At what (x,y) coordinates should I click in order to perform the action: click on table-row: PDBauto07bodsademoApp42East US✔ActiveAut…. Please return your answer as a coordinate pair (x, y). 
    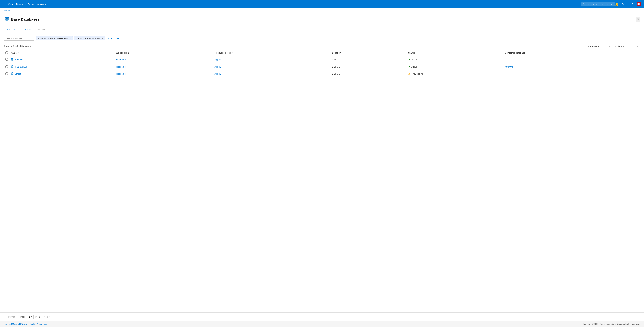
    Looking at the image, I should click on (322, 67).